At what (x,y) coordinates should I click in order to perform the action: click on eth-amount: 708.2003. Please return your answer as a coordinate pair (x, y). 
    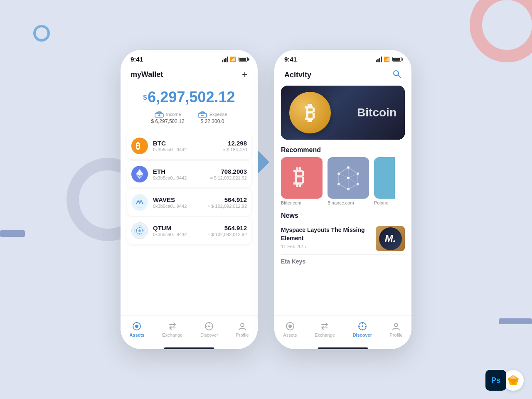
    Looking at the image, I should click on (229, 171).